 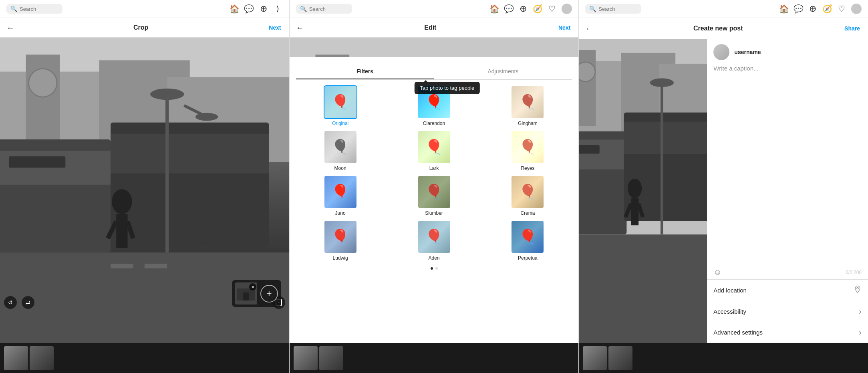 I want to click on search-box-1: 🔍, so click(x=34, y=9).